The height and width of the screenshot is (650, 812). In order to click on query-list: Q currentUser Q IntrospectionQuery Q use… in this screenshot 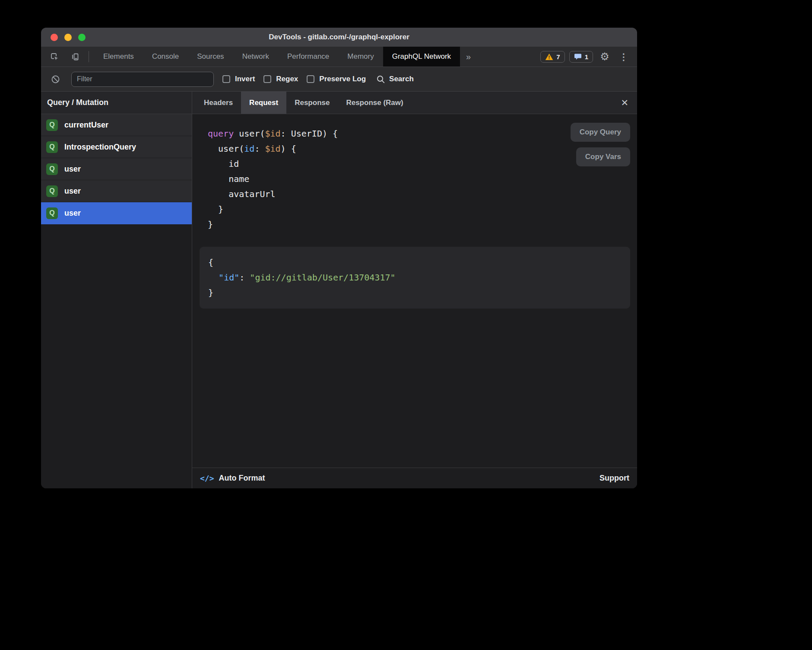, I will do `click(117, 301)`.